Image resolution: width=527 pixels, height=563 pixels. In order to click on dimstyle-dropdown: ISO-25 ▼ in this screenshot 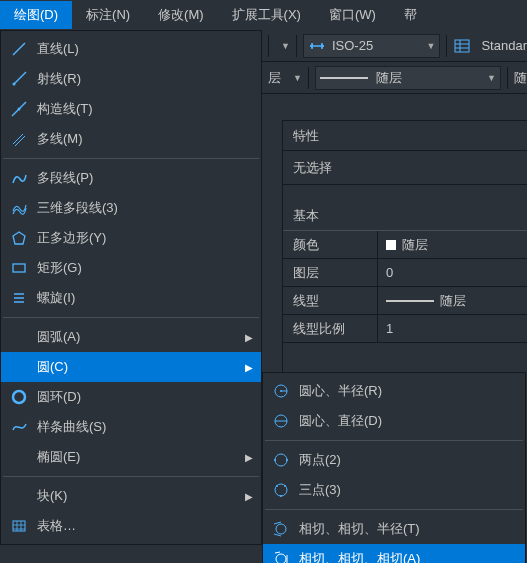, I will do `click(372, 46)`.